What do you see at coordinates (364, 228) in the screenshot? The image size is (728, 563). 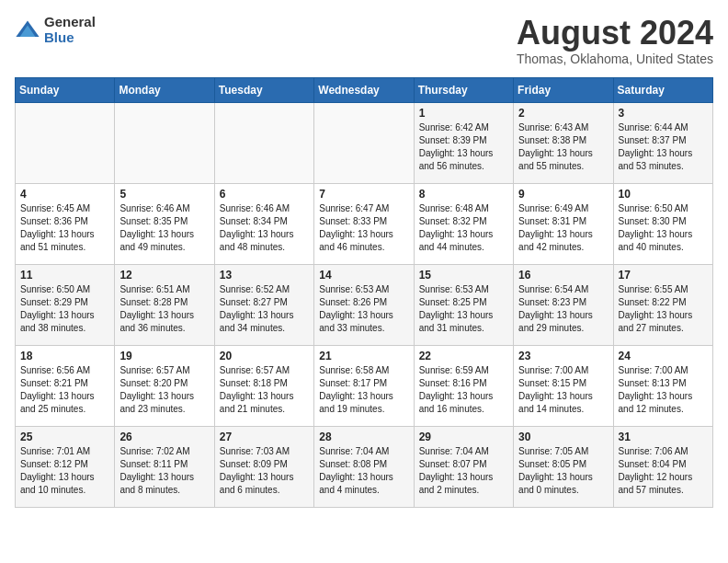 I see `day-info: Sunrise: 6:47 AM Sunset: 8:33 PM Dayligh…` at bounding box center [364, 228].